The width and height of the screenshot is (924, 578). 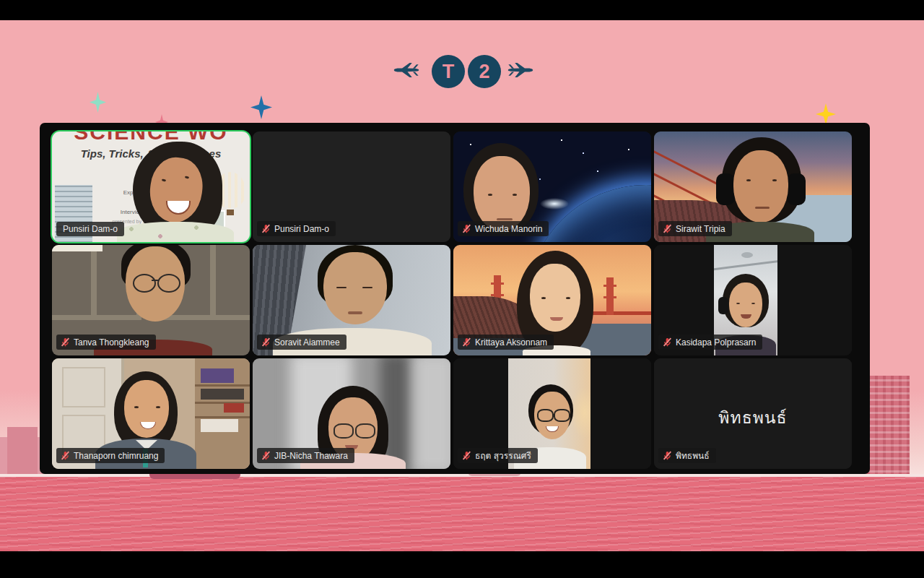 I want to click on participant-name: Kasidapa Polprasarn, so click(x=716, y=342).